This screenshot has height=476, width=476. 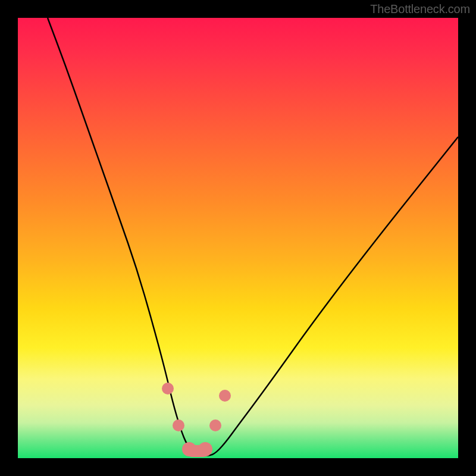 I want to click on right-cap-top, so click(x=225, y=396).